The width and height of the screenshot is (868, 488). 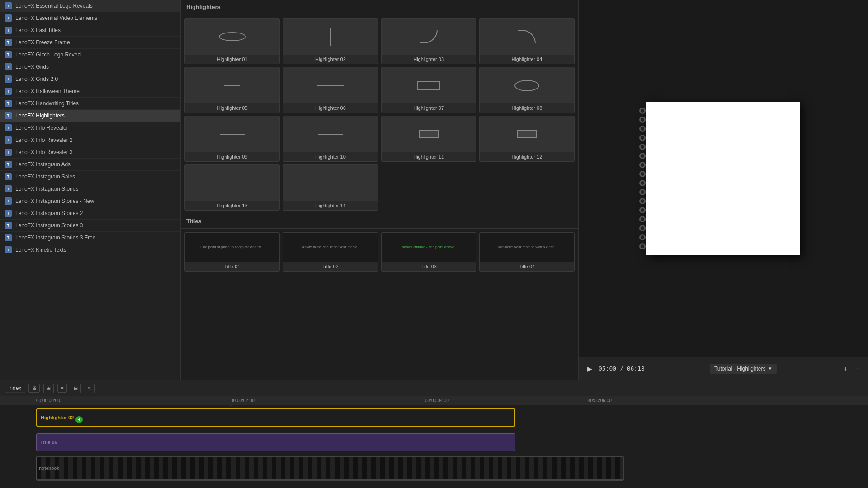 I want to click on highlighter-item-7: Highlighter 08, so click(x=527, y=90).